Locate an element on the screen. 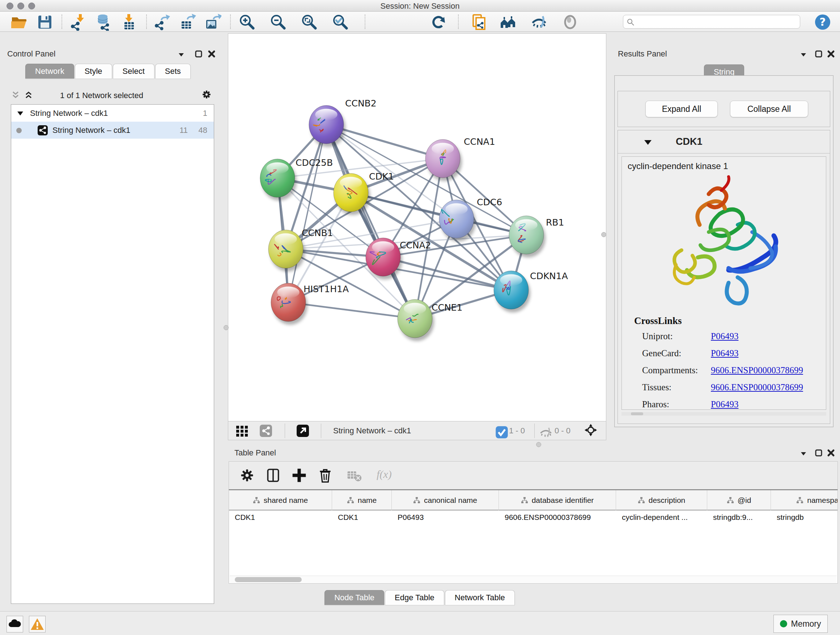 The height and width of the screenshot is (635, 840). show-hidden-button is located at coordinates (570, 22).